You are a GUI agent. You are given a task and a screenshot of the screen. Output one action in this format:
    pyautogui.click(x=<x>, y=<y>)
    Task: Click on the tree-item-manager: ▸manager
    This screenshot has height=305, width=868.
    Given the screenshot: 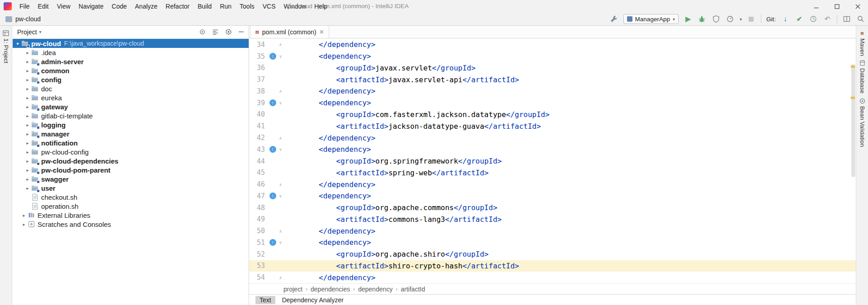 What is the action you would take?
    pyautogui.click(x=131, y=134)
    